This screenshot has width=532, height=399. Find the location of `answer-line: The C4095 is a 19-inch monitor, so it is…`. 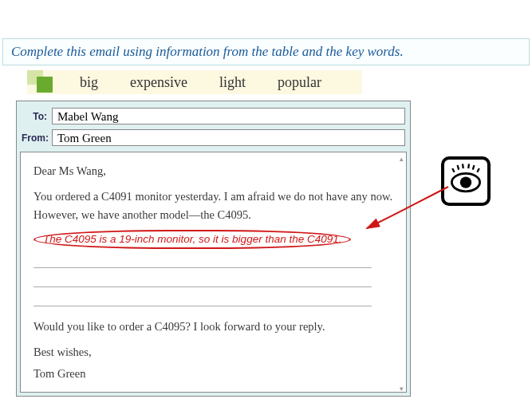

answer-line: The C4095 is a 19-inch monitor, so it is… is located at coordinates (214, 239).